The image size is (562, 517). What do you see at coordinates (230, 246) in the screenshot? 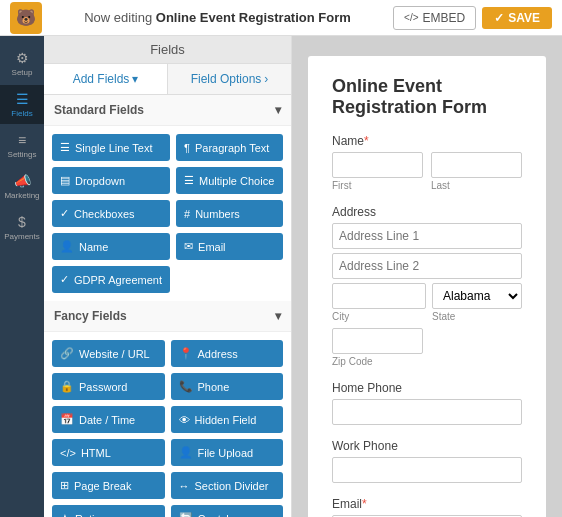
I see `field-email: ✉ Email` at bounding box center [230, 246].